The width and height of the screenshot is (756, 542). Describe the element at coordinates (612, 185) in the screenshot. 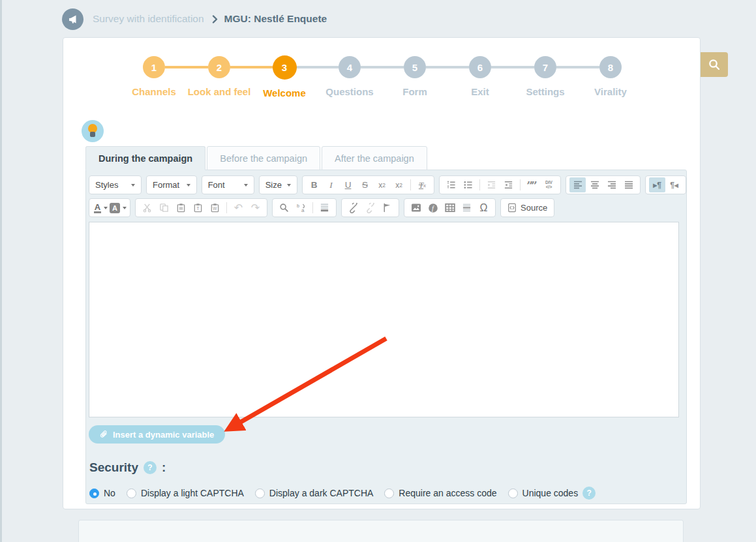

I see `align-right-icon` at that location.